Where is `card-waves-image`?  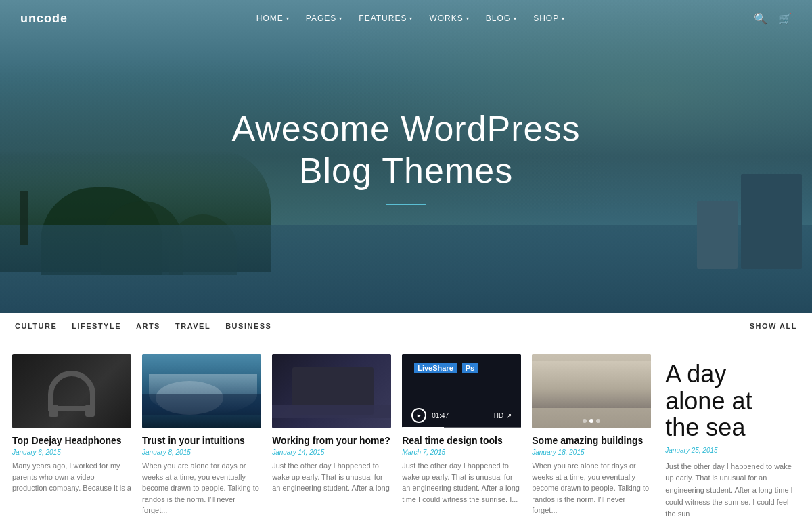
card-waves-image is located at coordinates (202, 391).